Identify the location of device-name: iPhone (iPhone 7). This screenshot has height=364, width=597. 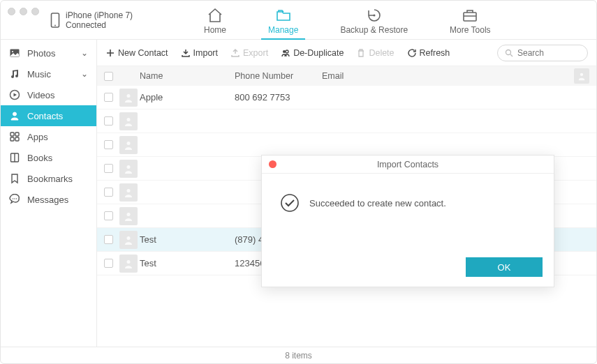
(99, 15).